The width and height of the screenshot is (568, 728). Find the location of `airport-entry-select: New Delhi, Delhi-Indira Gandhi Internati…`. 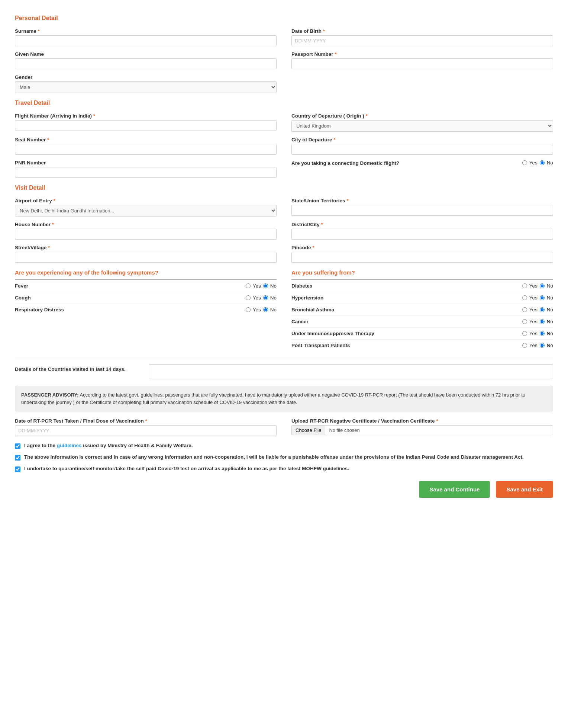

airport-entry-select: New Delhi, Delhi-Indira Gandhi Internati… is located at coordinates (146, 211).